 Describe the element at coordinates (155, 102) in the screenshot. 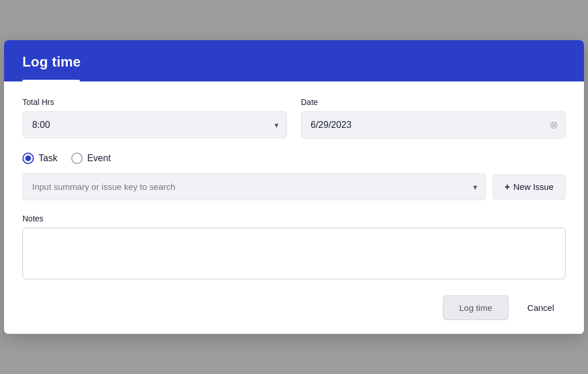

I see `total-hrs-label: Total Hrs` at that location.